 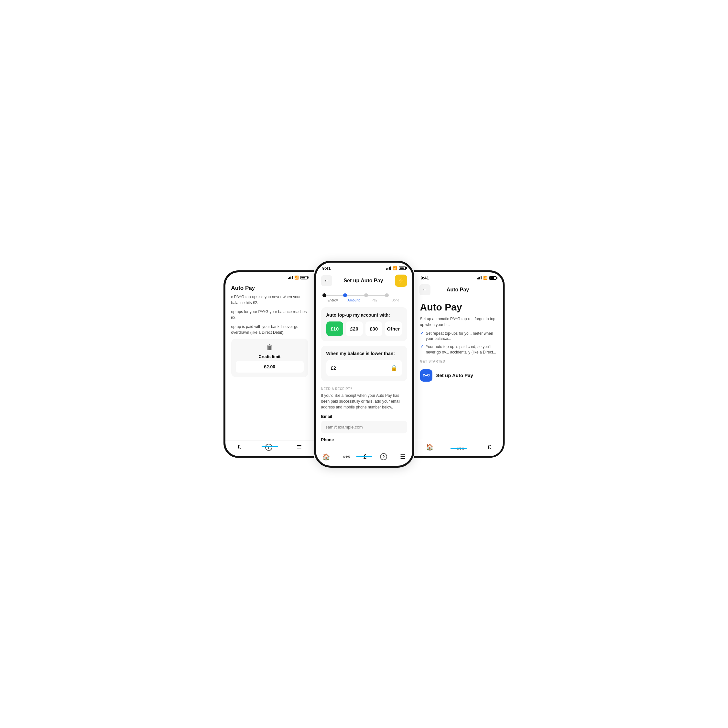 I want to click on center-nav-menu: ☰, so click(x=403, y=457).